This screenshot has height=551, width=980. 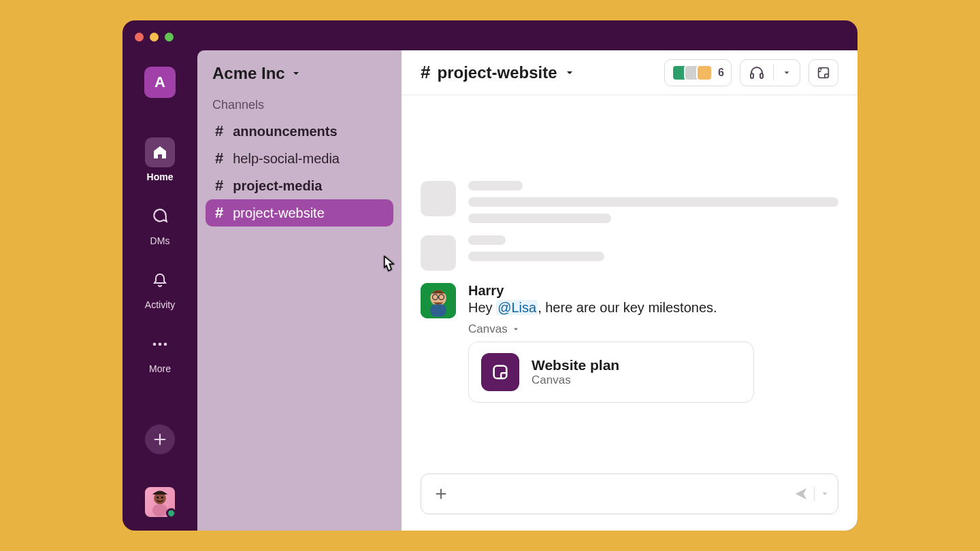 What do you see at coordinates (653, 329) in the screenshot?
I see `attachment-type-label: Canvas` at bounding box center [653, 329].